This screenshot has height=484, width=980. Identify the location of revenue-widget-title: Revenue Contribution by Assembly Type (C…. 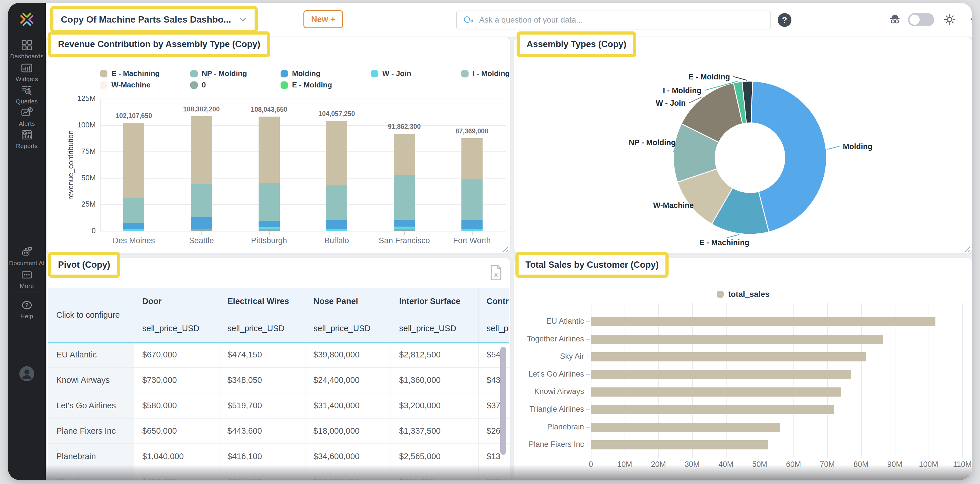
(159, 44).